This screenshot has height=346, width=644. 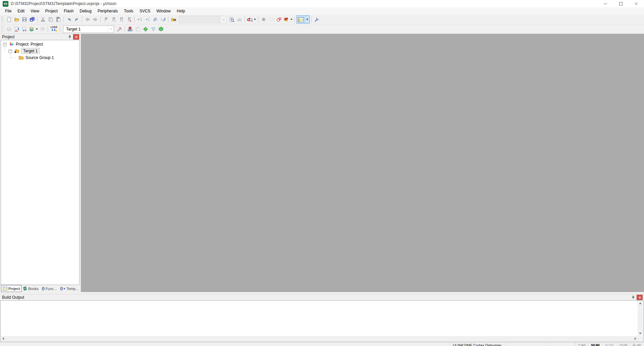 What do you see at coordinates (146, 29) in the screenshot?
I see `manage-run-time-environment-button` at bounding box center [146, 29].